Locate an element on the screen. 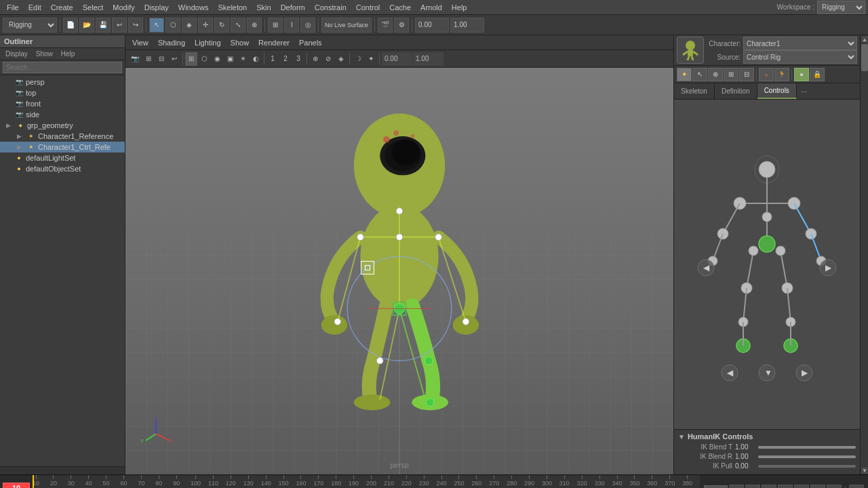  vp-crease-btn: ⊘ is located at coordinates (328, 59).